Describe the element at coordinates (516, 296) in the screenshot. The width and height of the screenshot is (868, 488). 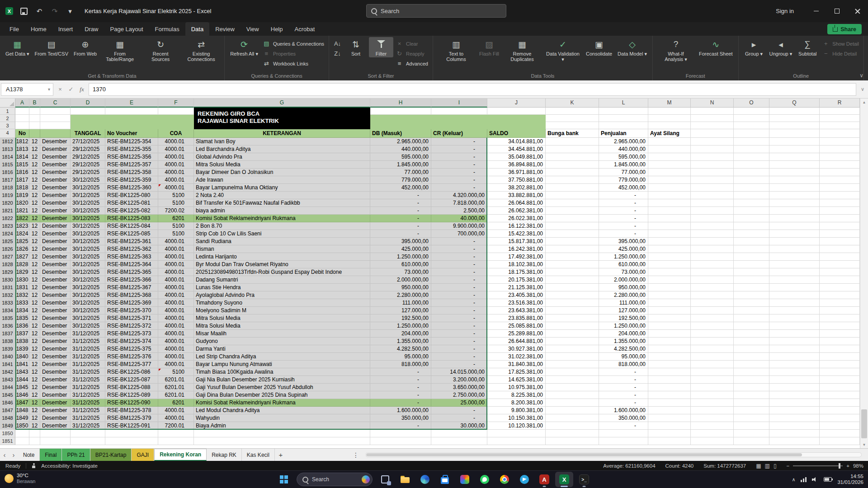
I see `cell: 23.405.381,00` at that location.